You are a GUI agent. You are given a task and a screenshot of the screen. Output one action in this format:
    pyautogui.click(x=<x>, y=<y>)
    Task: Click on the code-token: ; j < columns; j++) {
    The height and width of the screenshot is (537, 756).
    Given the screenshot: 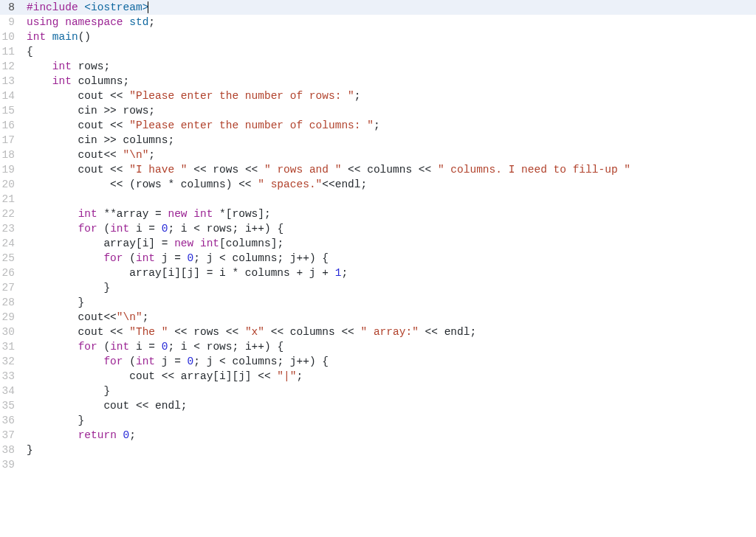 What is the action you would take?
    pyautogui.click(x=261, y=361)
    